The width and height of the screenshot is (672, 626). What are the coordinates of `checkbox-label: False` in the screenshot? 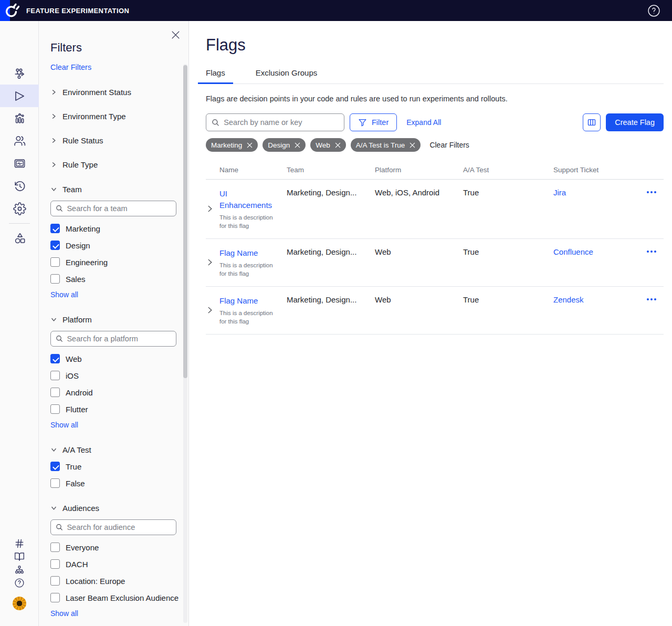 It's located at (76, 483).